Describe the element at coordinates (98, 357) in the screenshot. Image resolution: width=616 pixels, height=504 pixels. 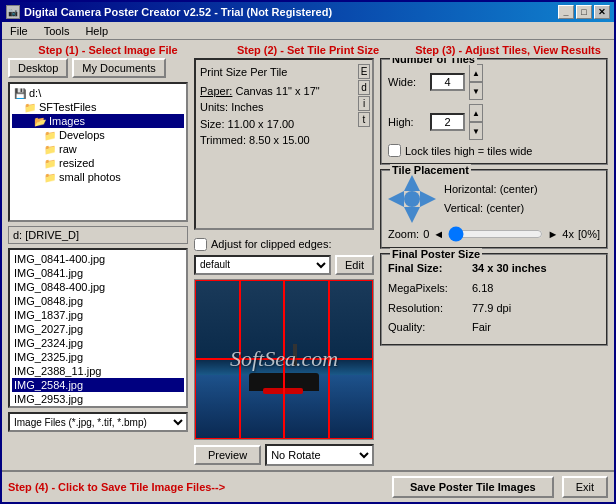
I see `file-item: IMG_2325.jpg` at that location.